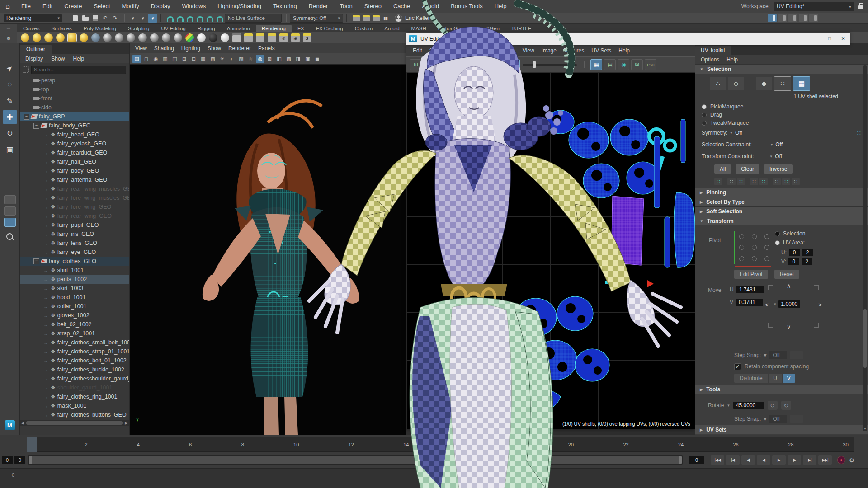 This screenshot has width=868, height=488. I want to click on hypershade-toggle-icon, so click(783, 18).